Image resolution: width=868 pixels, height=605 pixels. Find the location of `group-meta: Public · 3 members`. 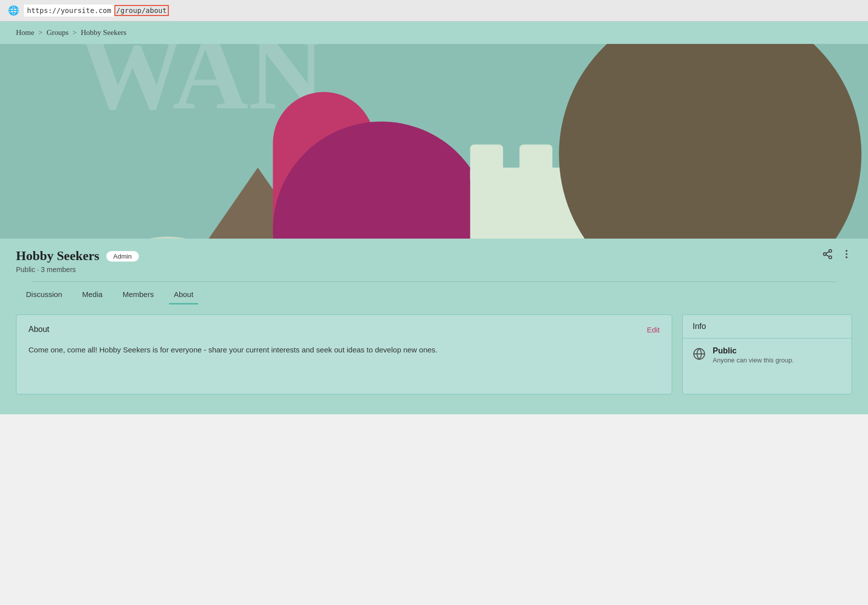

group-meta: Public · 3 members is located at coordinates (434, 270).